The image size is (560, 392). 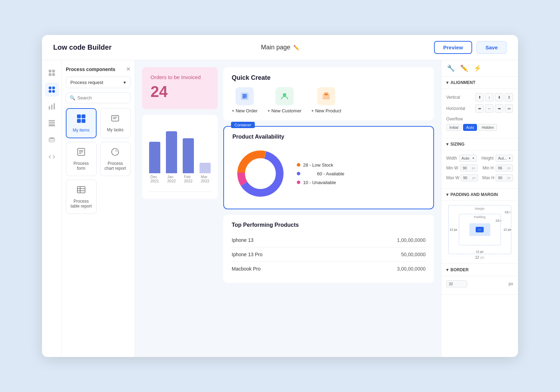 I want to click on padding-section-header: ▾ PADDING AND MARGIN, so click(x=479, y=195).